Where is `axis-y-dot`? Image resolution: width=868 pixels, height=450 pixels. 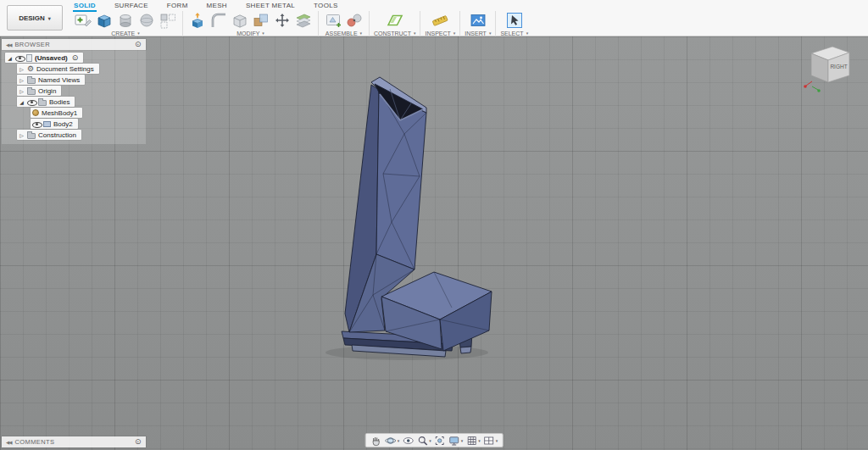 axis-y-dot is located at coordinates (819, 91).